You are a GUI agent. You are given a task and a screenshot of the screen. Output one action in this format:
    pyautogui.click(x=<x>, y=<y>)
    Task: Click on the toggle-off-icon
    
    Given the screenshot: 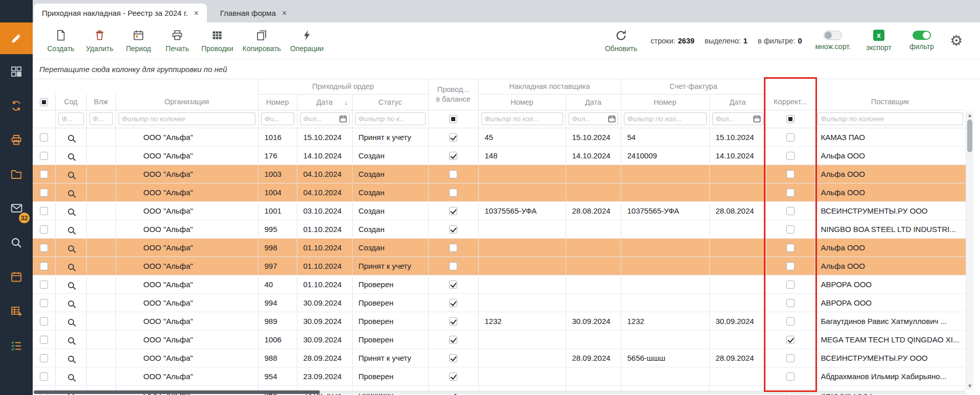 What is the action you would take?
    pyautogui.click(x=833, y=35)
    